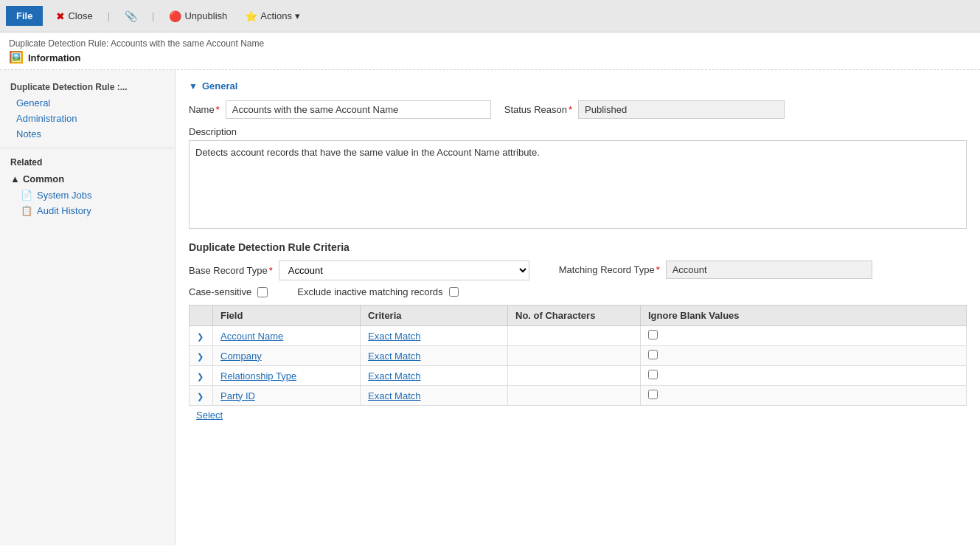  I want to click on page-title-text: Information, so click(55, 58).